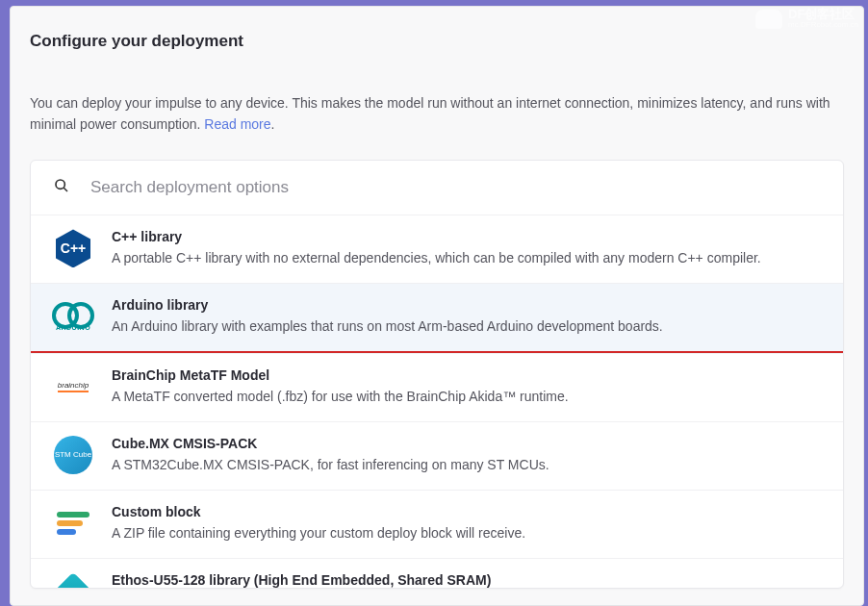 The height and width of the screenshot is (606, 868). Describe the element at coordinates (467, 454) in the screenshot. I see `item-body: Cube.MX CMSIS-PACKA STM32Cube.MX CMSIS-P…` at that location.